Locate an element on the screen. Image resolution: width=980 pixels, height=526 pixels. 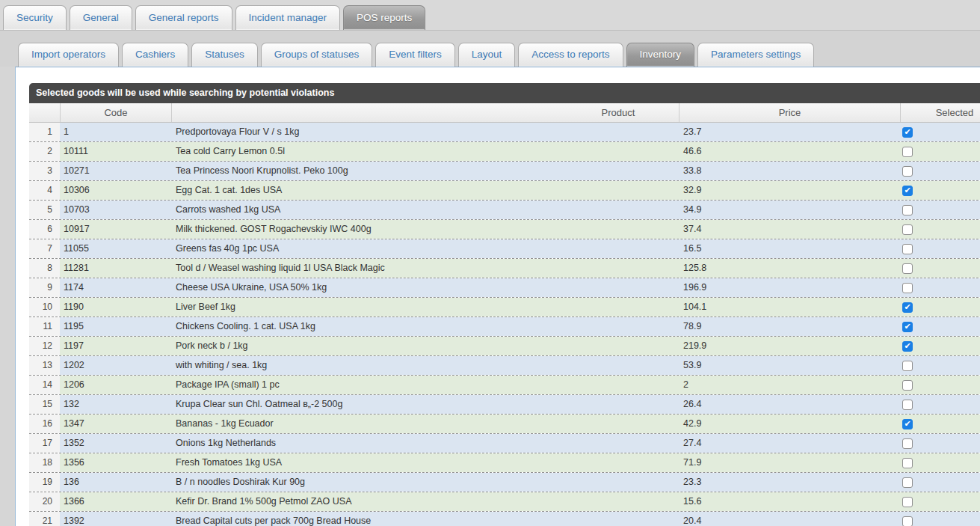
product-cell: Milk thickened. GOST Rogachevskiy IWC 40… is located at coordinates (425, 229).